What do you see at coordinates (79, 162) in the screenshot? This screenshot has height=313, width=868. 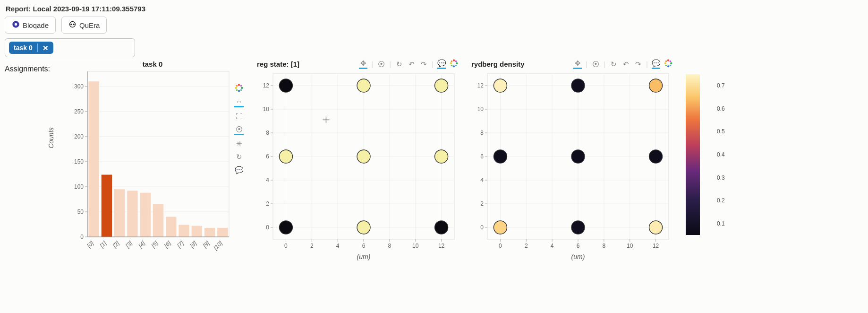 I see `svg-text: 150` at bounding box center [79, 162].